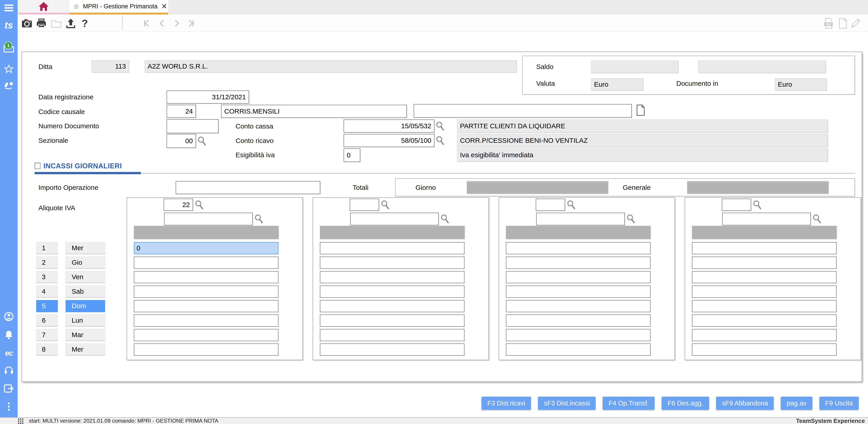 The image size is (868, 424). What do you see at coordinates (314, 111) in the screenshot?
I see `codice-causale-desc-input: CORRIS.MENSILI` at bounding box center [314, 111].